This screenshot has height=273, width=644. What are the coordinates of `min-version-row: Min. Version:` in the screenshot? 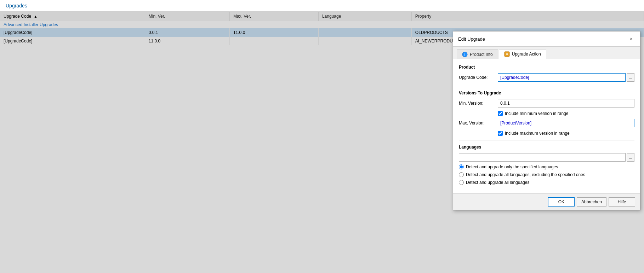 It's located at (547, 103).